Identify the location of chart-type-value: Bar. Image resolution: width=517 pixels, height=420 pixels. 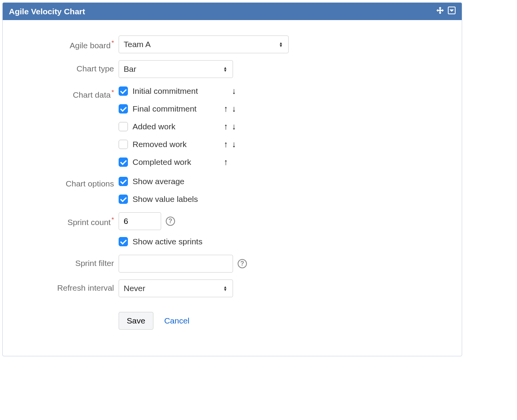
(130, 69).